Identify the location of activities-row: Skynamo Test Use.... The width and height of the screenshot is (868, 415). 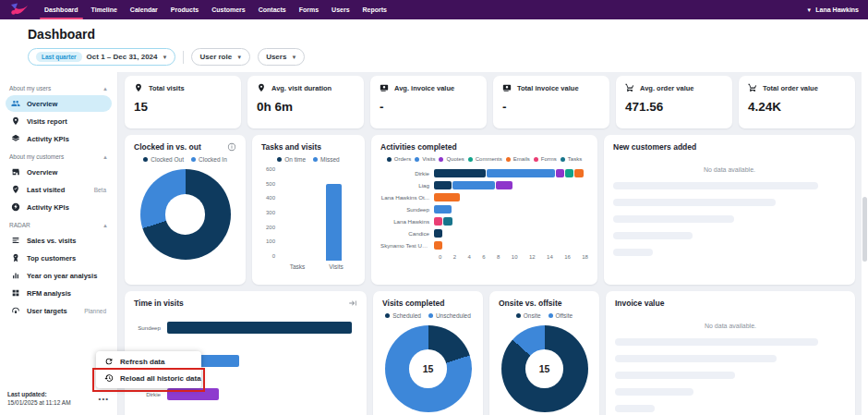
(484, 246).